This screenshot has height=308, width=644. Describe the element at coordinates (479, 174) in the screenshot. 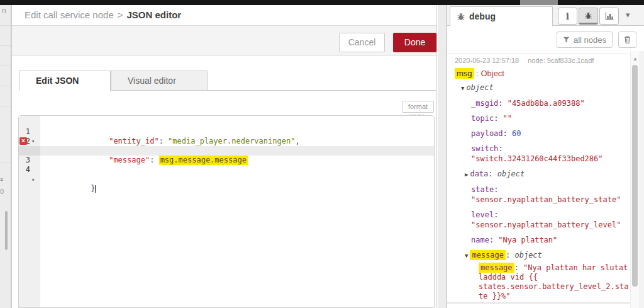

I see `prop-key: data` at that location.